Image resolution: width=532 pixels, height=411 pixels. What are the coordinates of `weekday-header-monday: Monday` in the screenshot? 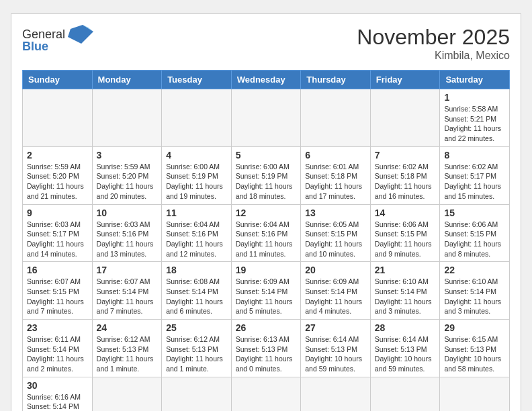 It's located at (127, 80).